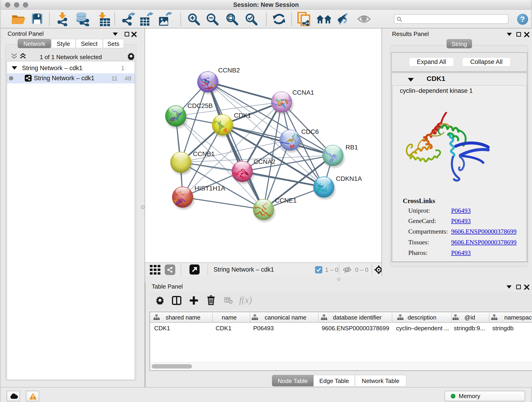 The image size is (532, 402). I want to click on svg-text: CCNE1, so click(286, 200).